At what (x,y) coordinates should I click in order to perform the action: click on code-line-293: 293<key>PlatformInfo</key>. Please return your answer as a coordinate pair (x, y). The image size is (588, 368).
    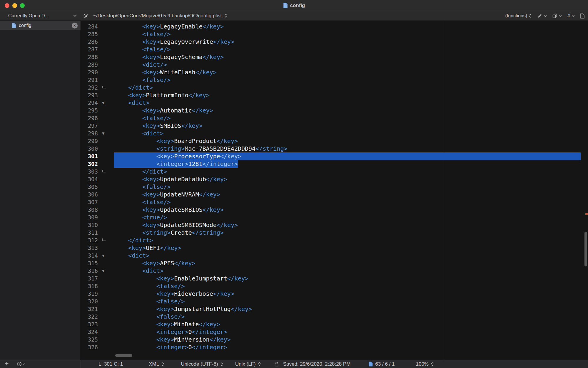
    Looking at the image, I should click on (331, 95).